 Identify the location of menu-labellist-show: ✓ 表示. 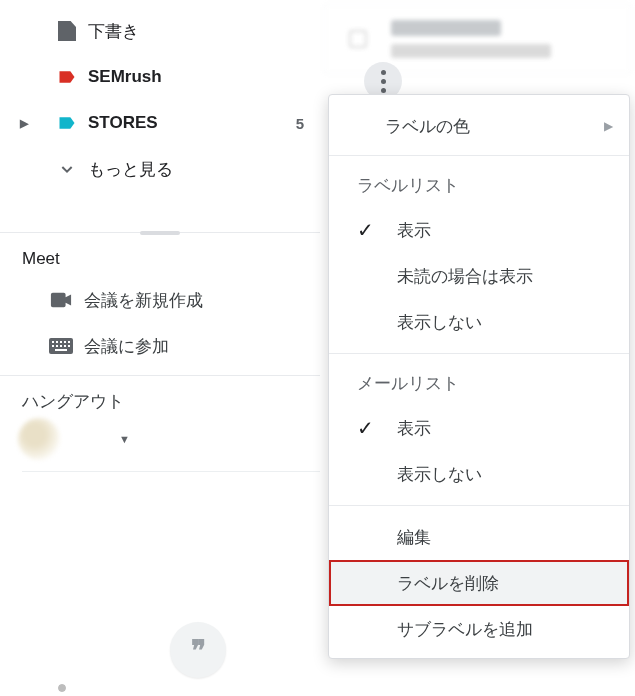
(479, 230).